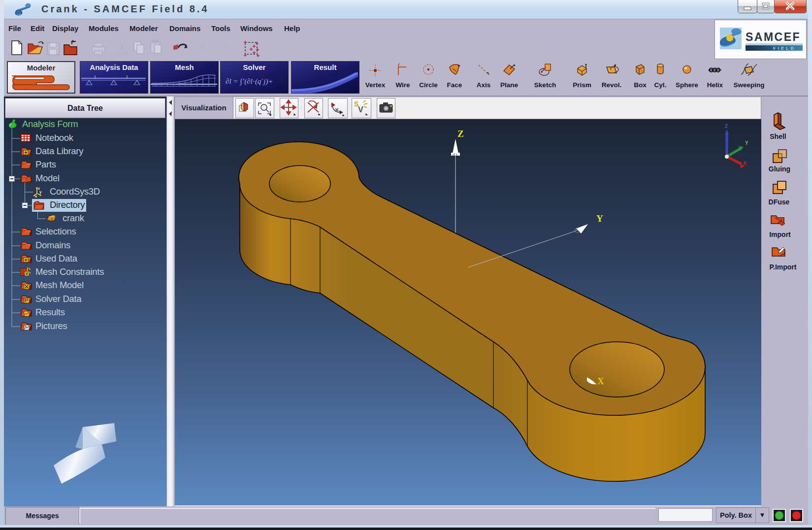 The height and width of the screenshot is (530, 812). What do you see at coordinates (773, 37) in the screenshot?
I see `svg-text: SAMCEF` at bounding box center [773, 37].